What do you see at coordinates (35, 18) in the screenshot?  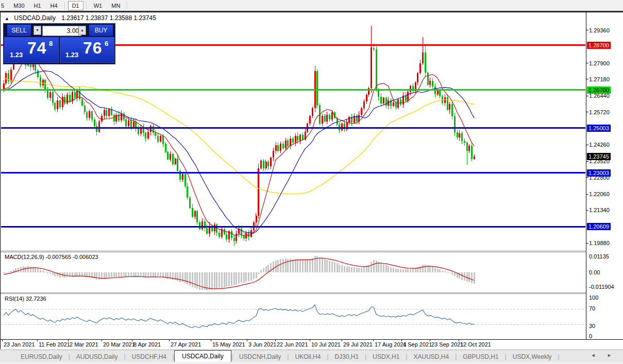 I see `symbol-title: USDCAD,Daily` at bounding box center [35, 18].